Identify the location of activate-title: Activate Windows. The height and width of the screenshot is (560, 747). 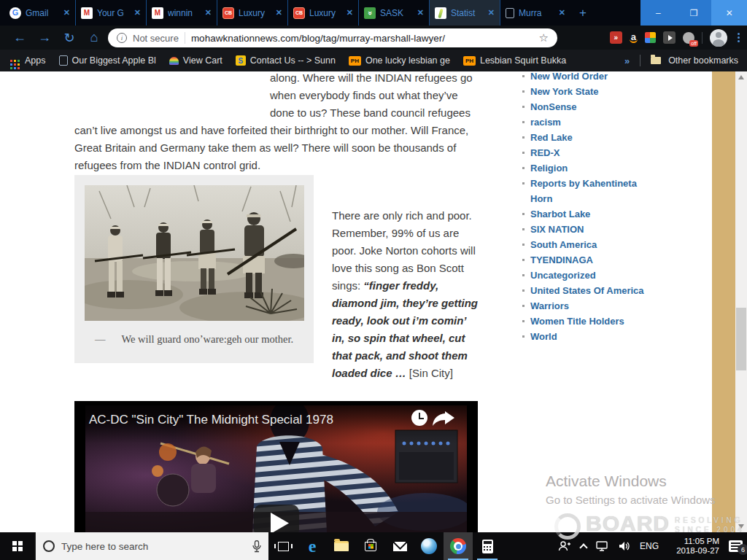
(630, 481).